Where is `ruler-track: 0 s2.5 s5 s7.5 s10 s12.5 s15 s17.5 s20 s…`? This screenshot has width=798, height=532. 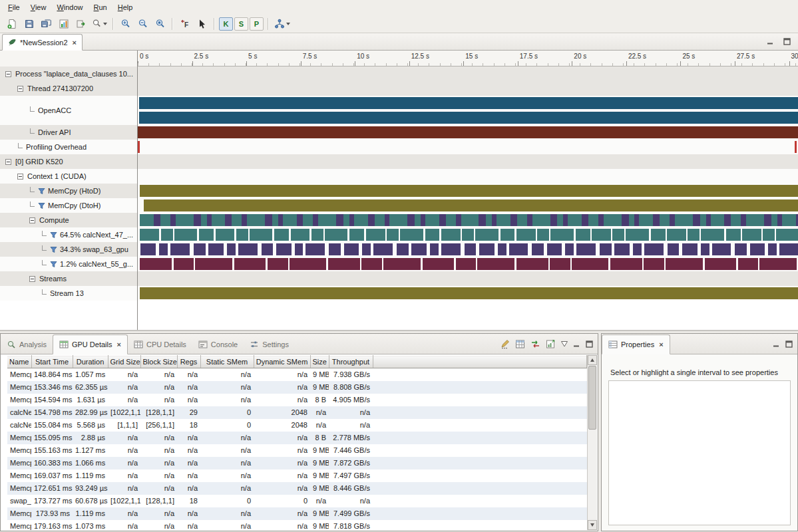 ruler-track: 0 s2.5 s5 s7.5 s10 s12.5 s15 s17.5 s20 s… is located at coordinates (468, 59).